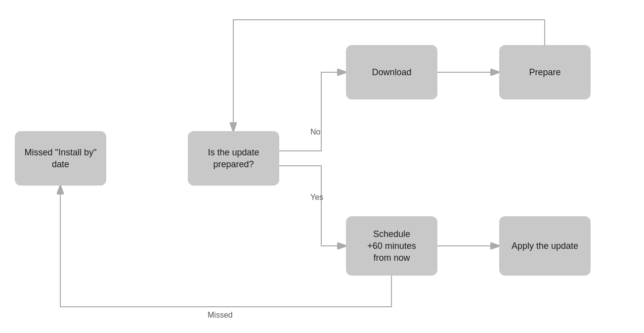 The image size is (644, 333). I want to click on label-no: No, so click(315, 132).